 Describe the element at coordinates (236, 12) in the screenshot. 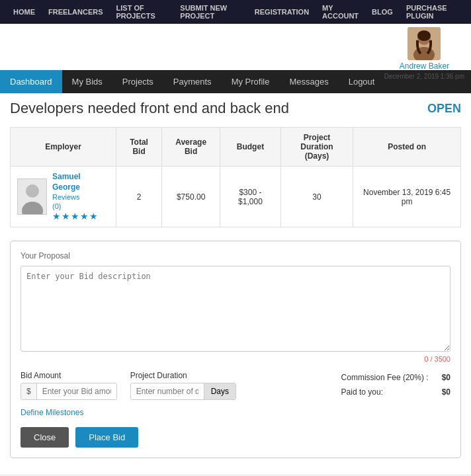

I see `top-navigation: HOME FREELANCERS LIST OF PROJECTS SUBMIT…` at that location.